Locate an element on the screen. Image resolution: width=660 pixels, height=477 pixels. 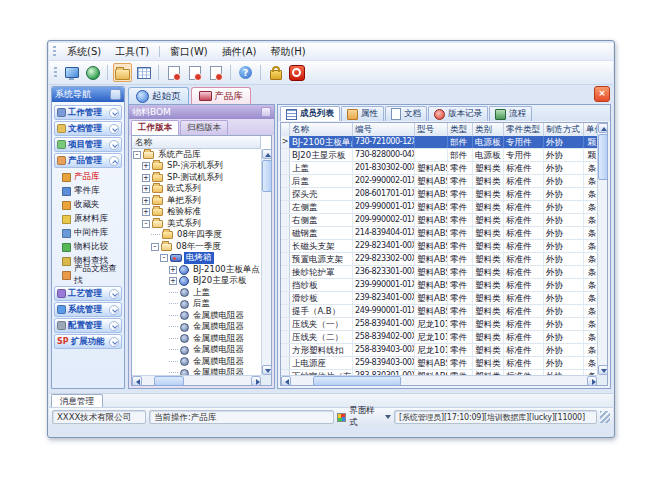
table-row: 方形塑料线扣258-839403-00X尼龙1010零件塑料类标准件外协条 is located at coordinates (439, 350).